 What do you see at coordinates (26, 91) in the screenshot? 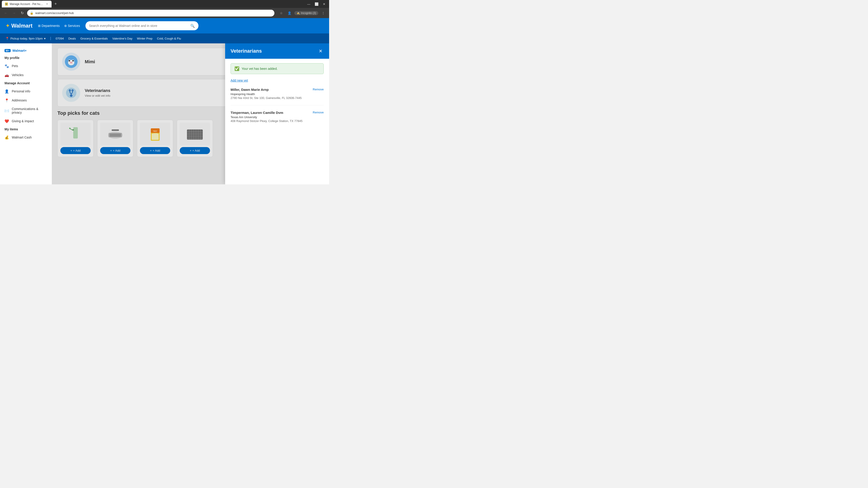
I see `sidebar-item-personal-info: 👤 Personal info` at bounding box center [26, 91].